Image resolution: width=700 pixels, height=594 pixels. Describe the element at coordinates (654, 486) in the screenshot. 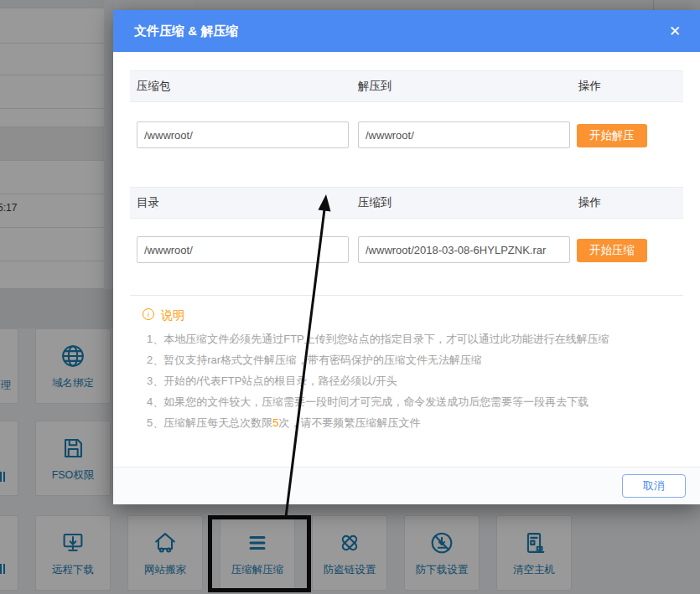

I see `cancel-button: 取消` at that location.